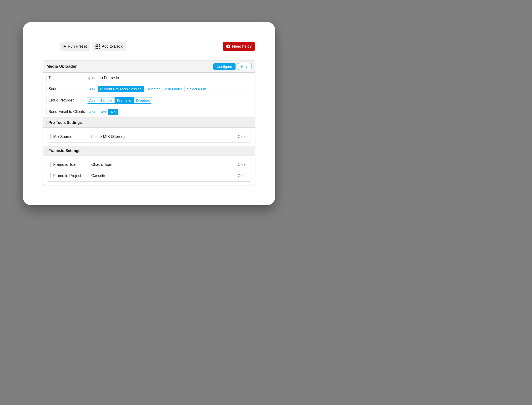 This screenshot has width=532, height=405. I want to click on pro-tools-sub-panel: Mix Source bus -> MIX (Stereo) Clear, so click(149, 137).